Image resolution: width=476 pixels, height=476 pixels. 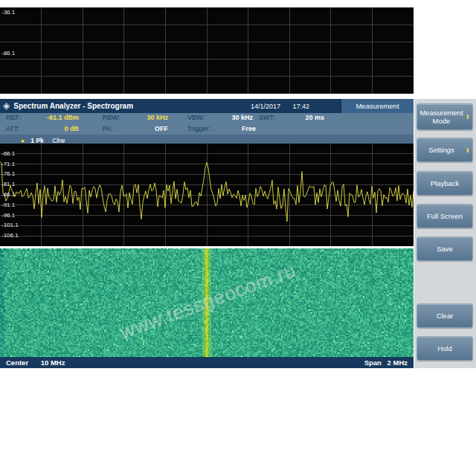 What do you see at coordinates (266, 106) in the screenshot?
I see `date-label: 14/1/2017` at bounding box center [266, 106].